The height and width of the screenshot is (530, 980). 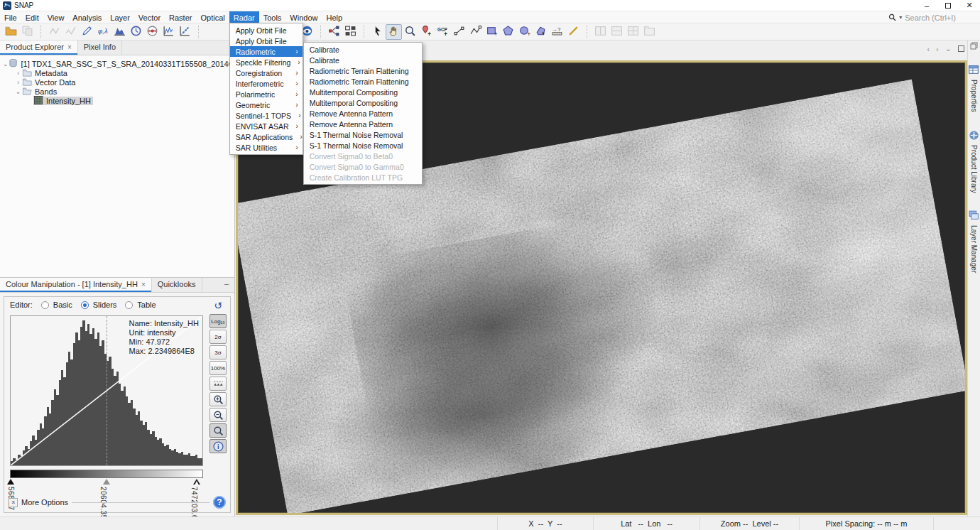 What do you see at coordinates (949, 48) in the screenshot?
I see `document-list-icon: ⌄` at bounding box center [949, 48].